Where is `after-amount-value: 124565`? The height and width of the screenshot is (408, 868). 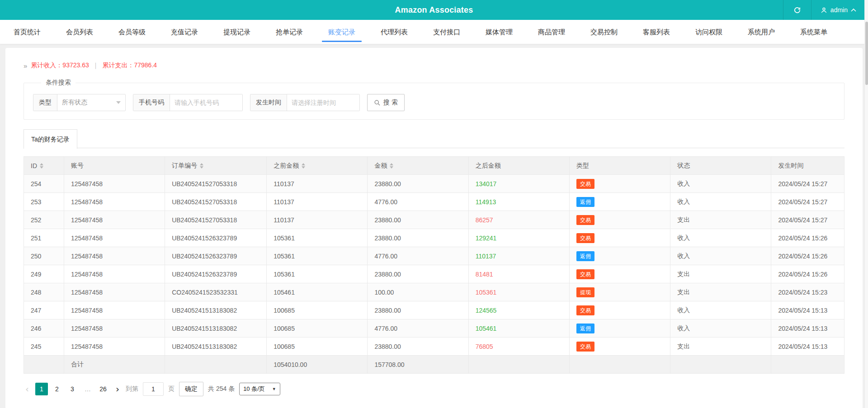 after-amount-value: 124565 is located at coordinates (486, 310).